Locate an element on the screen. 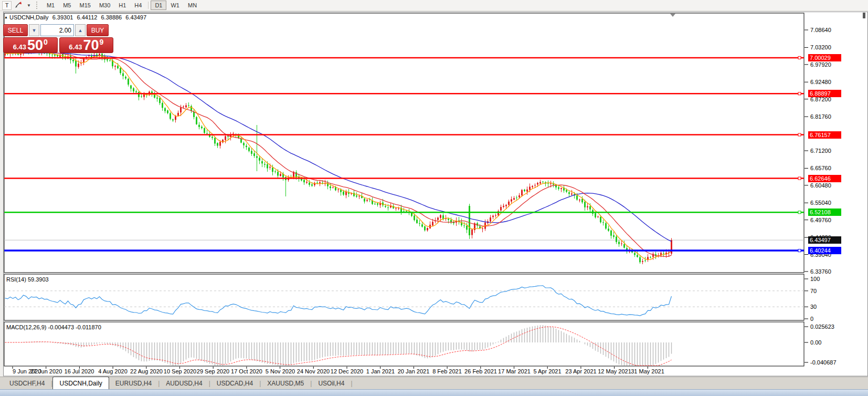 This screenshot has width=868, height=396. date-label: 23 Apr 2021 is located at coordinates (580, 371).